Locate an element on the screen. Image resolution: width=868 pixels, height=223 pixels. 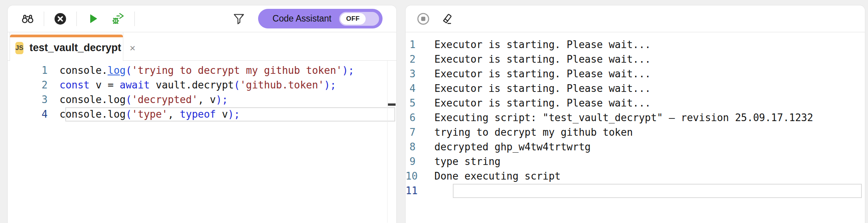
code-line: 4console.log('type', typeof v); is located at coordinates (202, 114).